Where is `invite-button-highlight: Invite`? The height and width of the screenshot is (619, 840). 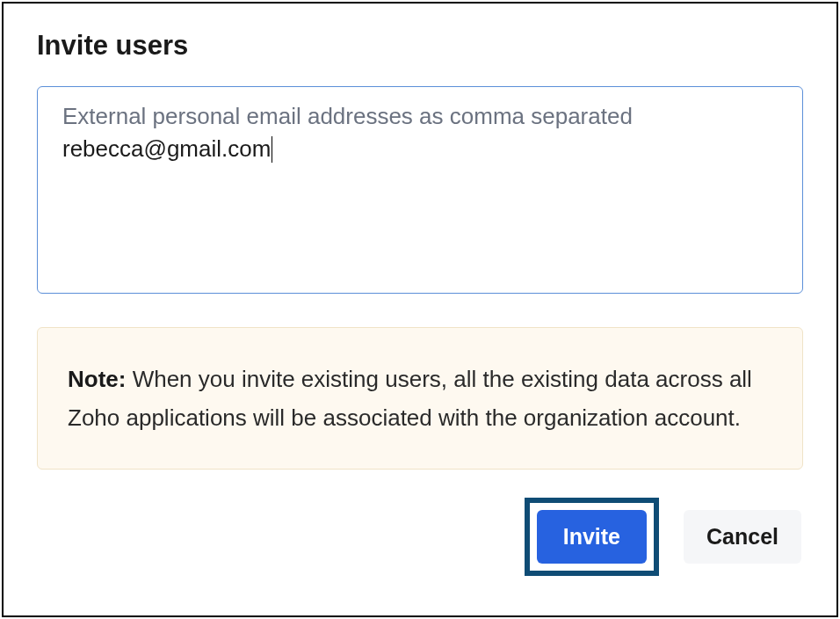
invite-button-highlight: Invite is located at coordinates (592, 536).